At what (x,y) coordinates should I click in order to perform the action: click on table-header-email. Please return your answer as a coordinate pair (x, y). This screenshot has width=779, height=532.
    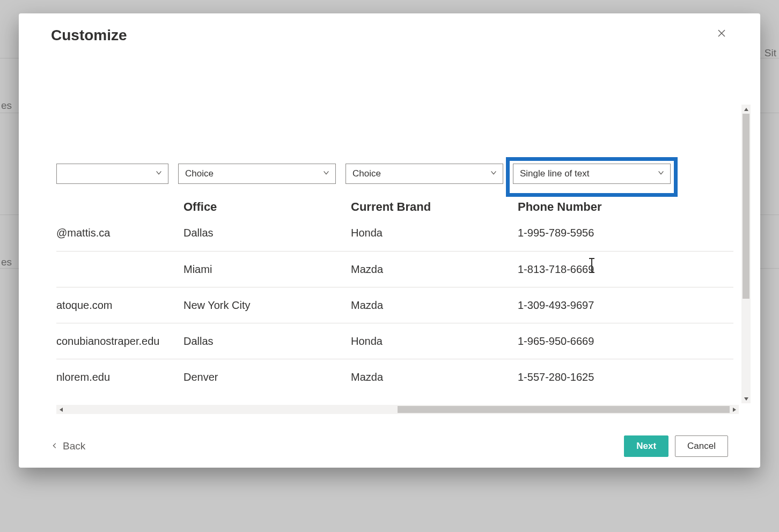
    Looking at the image, I should click on (113, 193).